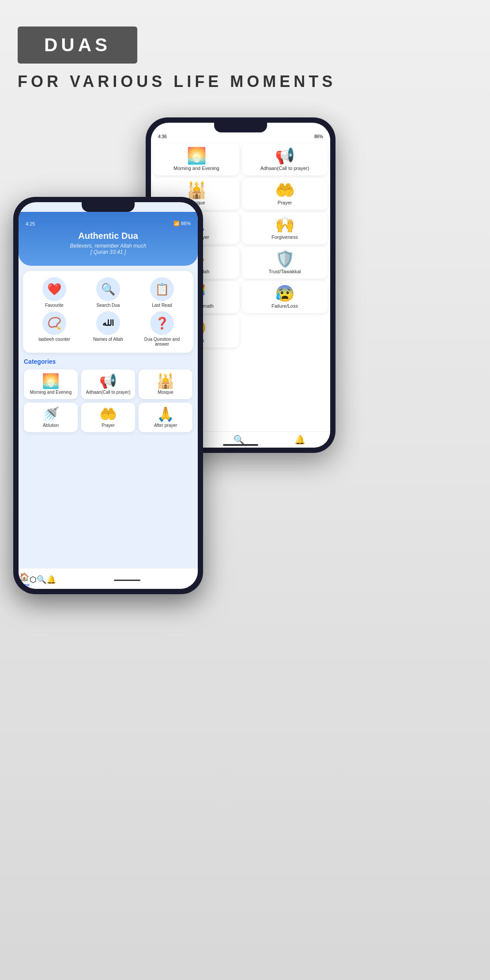 The width and height of the screenshot is (490, 980). Describe the element at coordinates (241, 445) in the screenshot. I see `back-nav-indicator` at that location.